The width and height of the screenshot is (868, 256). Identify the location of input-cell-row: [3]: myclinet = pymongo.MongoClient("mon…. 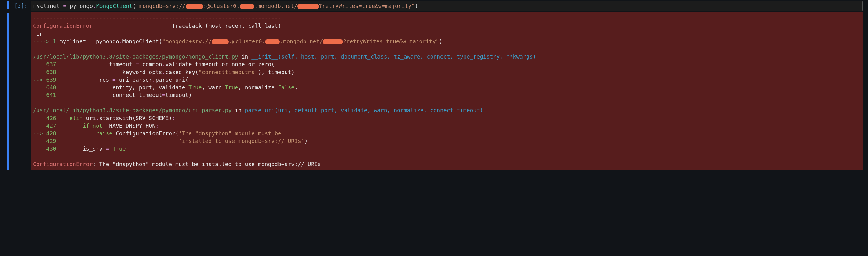
(434, 6).